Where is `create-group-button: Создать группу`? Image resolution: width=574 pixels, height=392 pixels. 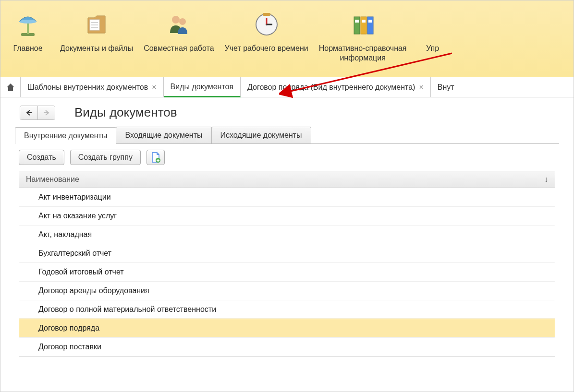
create-group-button: Создать группу is located at coordinates (106, 157).